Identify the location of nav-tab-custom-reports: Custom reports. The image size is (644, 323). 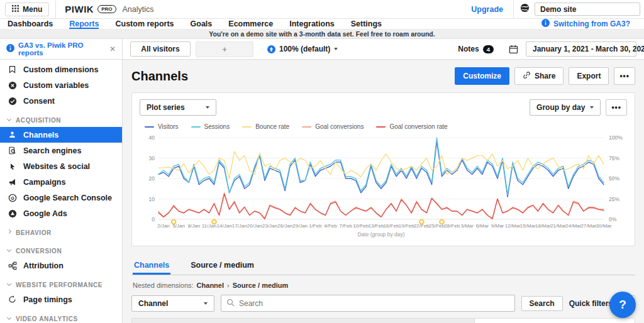
(145, 24).